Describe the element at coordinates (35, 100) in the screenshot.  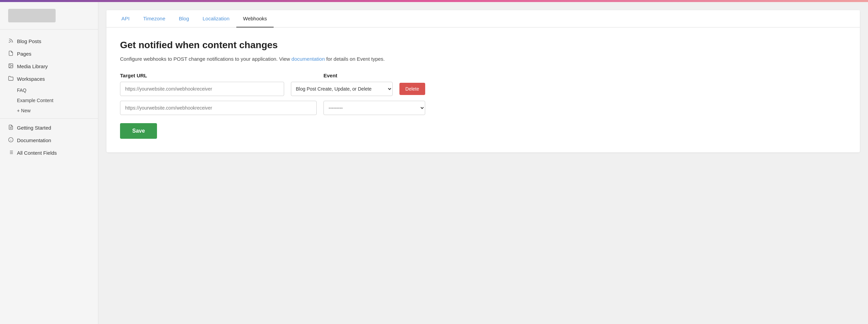
I see `sidebar-item-example-content-label: Example Content` at that location.